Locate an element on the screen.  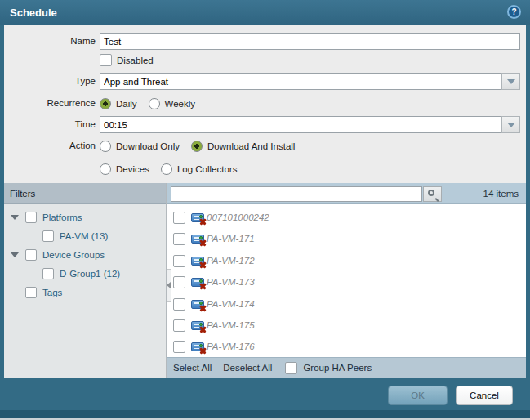
group-ha-peers-label: Group HA Peers is located at coordinates (337, 368).